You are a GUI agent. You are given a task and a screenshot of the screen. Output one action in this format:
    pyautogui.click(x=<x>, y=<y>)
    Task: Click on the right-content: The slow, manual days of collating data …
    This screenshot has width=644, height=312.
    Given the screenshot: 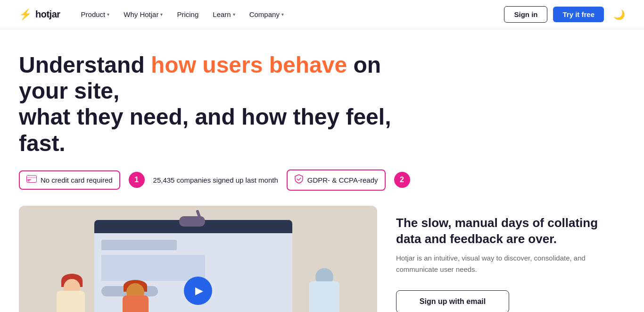 What is the action you would take?
    pyautogui.click(x=511, y=259)
    